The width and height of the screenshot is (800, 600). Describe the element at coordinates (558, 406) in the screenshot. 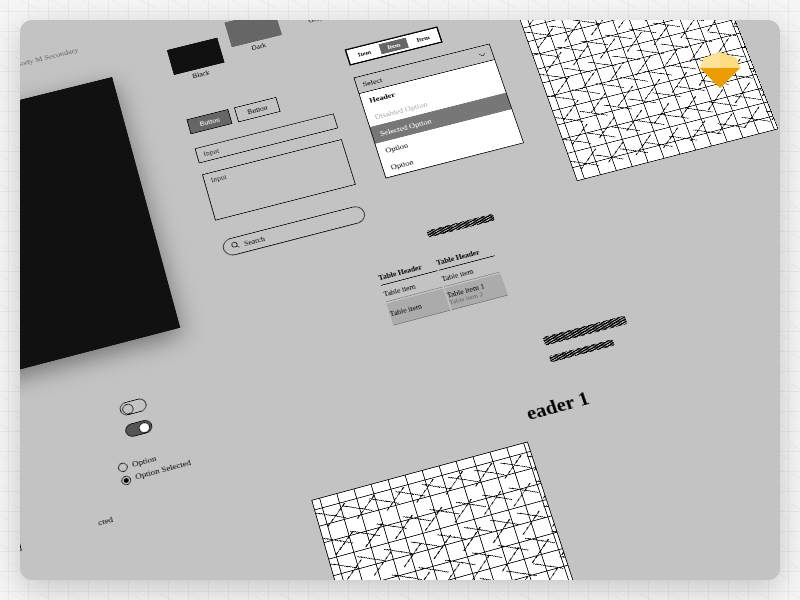

I see `header-1-cutoff: eader 1` at that location.